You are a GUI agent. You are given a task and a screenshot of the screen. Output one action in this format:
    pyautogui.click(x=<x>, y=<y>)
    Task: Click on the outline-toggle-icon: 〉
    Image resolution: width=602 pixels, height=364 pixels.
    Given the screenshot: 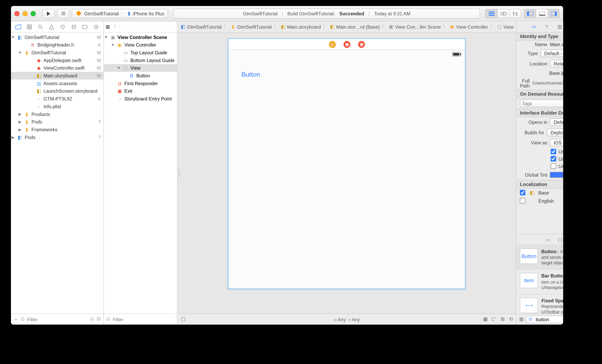 What is the action you would take?
    pyautogui.click(x=182, y=173)
    